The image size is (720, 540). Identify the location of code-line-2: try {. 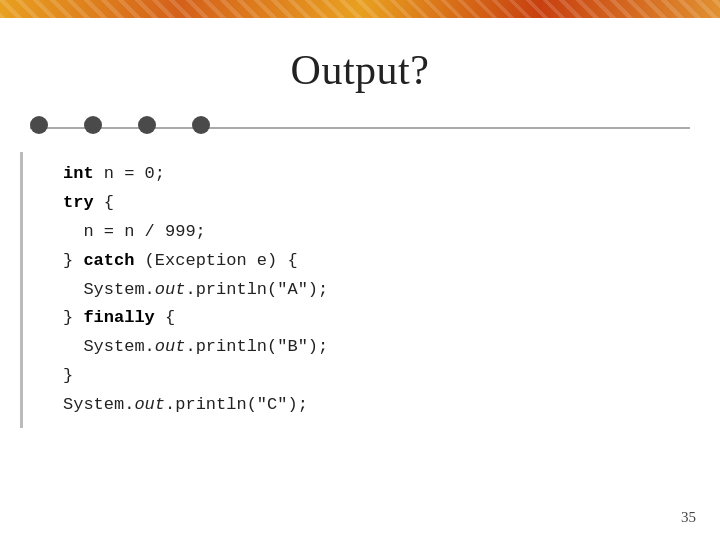
(362, 204).